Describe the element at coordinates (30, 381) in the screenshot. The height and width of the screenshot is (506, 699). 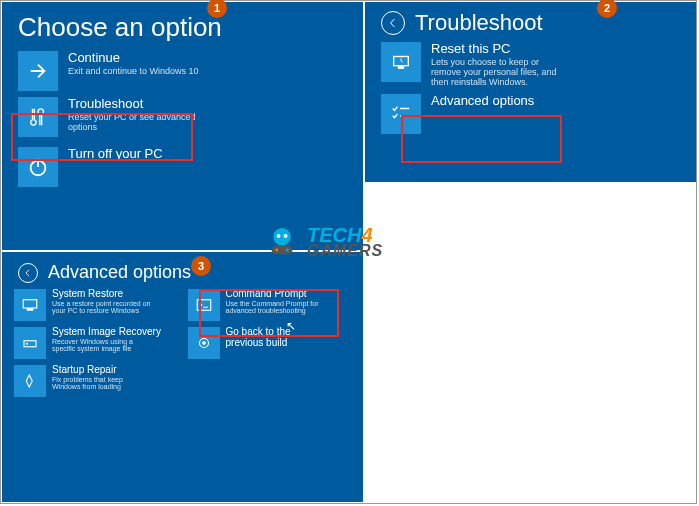
I see `wrench-icon` at that location.